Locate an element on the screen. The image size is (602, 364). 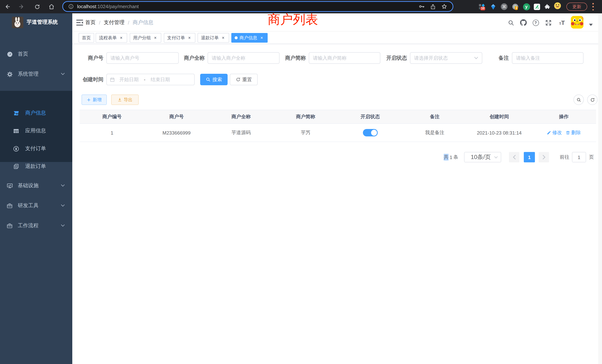
export-button: 导出 is located at coordinates (125, 100).